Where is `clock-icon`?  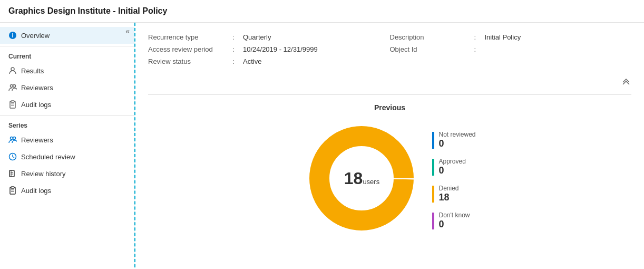
clock-icon is located at coordinates (13, 157).